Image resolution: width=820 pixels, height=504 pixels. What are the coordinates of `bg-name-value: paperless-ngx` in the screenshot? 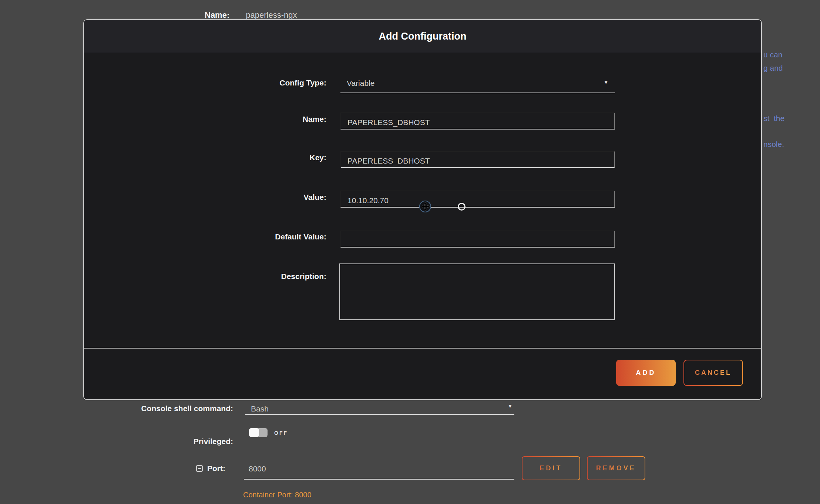 It's located at (271, 15).